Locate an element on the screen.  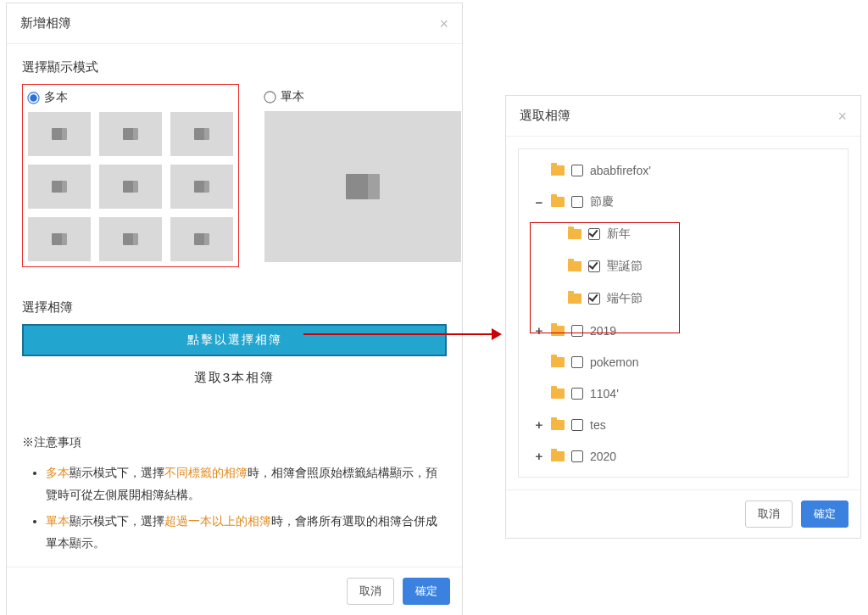
radio-single-label: 單本 is located at coordinates (292, 97).